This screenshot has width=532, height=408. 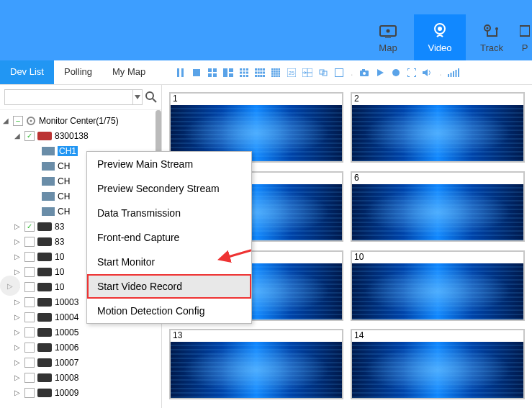 What do you see at coordinates (158, 132) in the screenshot?
I see `scrollbar-thumb` at bounding box center [158, 132].